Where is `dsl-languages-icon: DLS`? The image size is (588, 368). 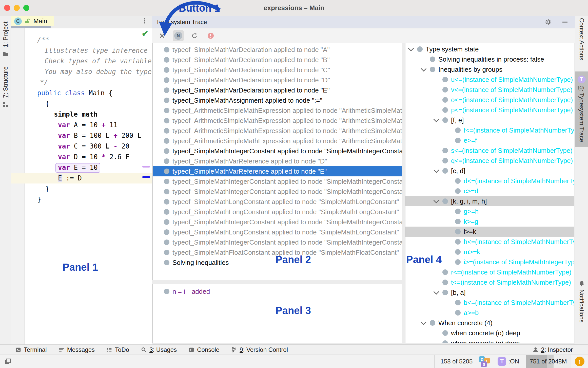 dsl-languages-icon: DLS is located at coordinates (485, 361).